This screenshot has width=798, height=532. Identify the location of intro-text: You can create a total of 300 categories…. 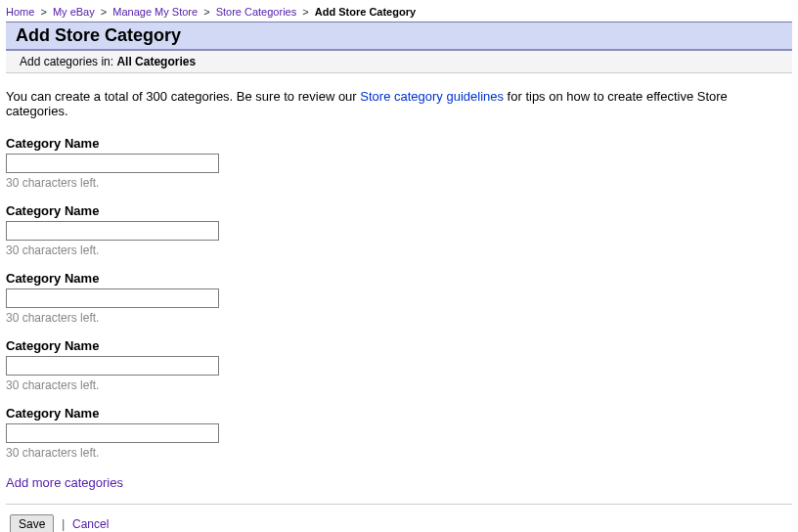
(399, 98).